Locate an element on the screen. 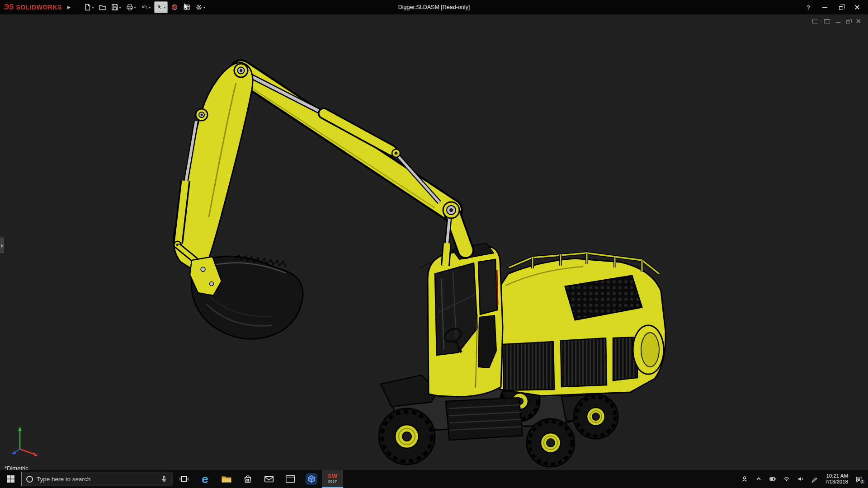 Image resolution: width=868 pixels, height=488 pixels. excavator-engine-deck is located at coordinates (583, 324).